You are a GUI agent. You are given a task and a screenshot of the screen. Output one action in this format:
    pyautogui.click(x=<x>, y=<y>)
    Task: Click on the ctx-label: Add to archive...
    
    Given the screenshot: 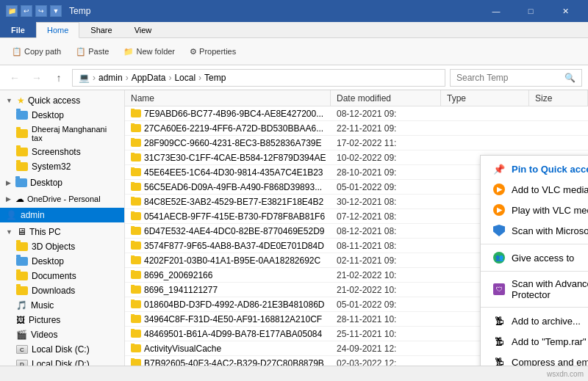 What is the action you would take?
    pyautogui.click(x=546, y=322)
    